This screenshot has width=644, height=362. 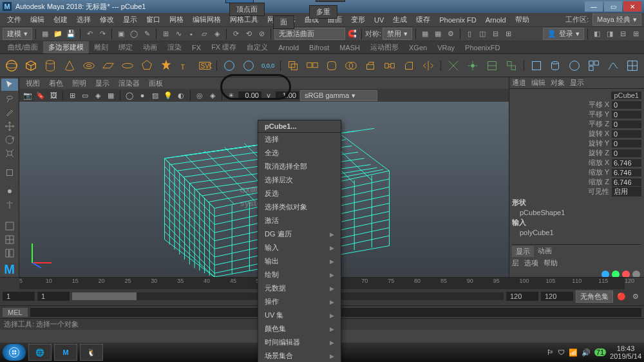 I want to click on ctx-item: 操作▶, so click(x=299, y=301).